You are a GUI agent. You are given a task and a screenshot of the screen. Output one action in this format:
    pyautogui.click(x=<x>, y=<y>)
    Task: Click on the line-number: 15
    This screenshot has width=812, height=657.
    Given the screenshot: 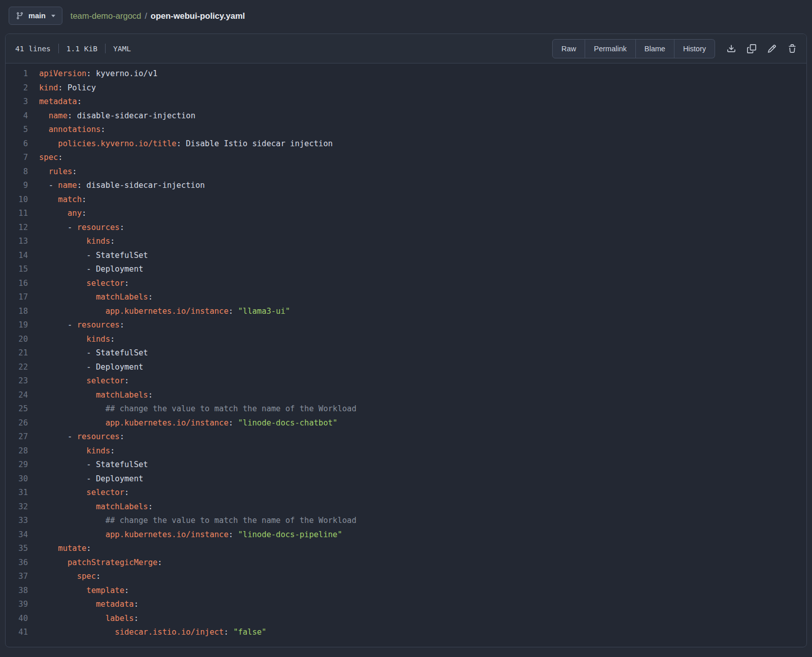 What is the action you would take?
    pyautogui.click(x=22, y=270)
    